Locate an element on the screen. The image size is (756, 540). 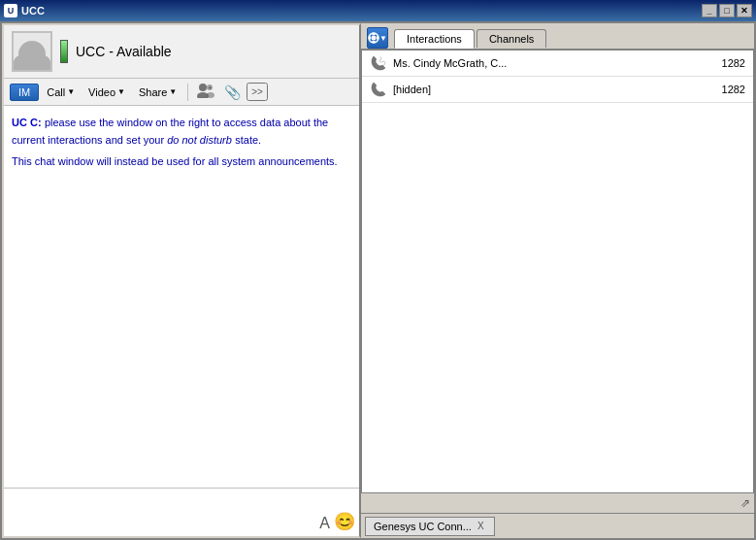
attachment-icon-button: 📎 is located at coordinates (233, 92).